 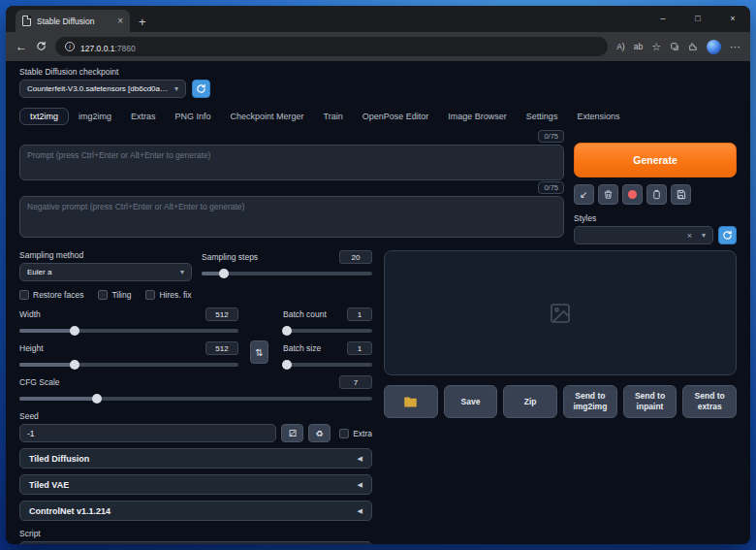 I want to click on close-window-button: ×, so click(x=733, y=18).